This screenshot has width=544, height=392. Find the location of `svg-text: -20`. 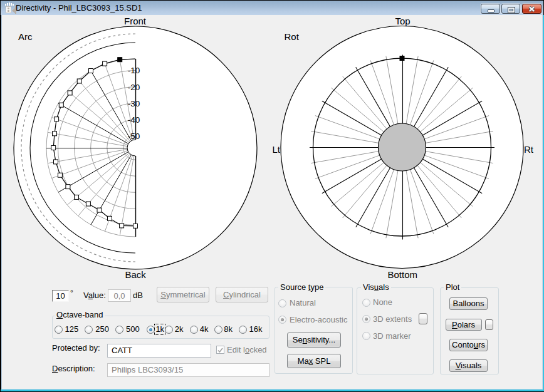

svg-text: -20 is located at coordinates (134, 88).